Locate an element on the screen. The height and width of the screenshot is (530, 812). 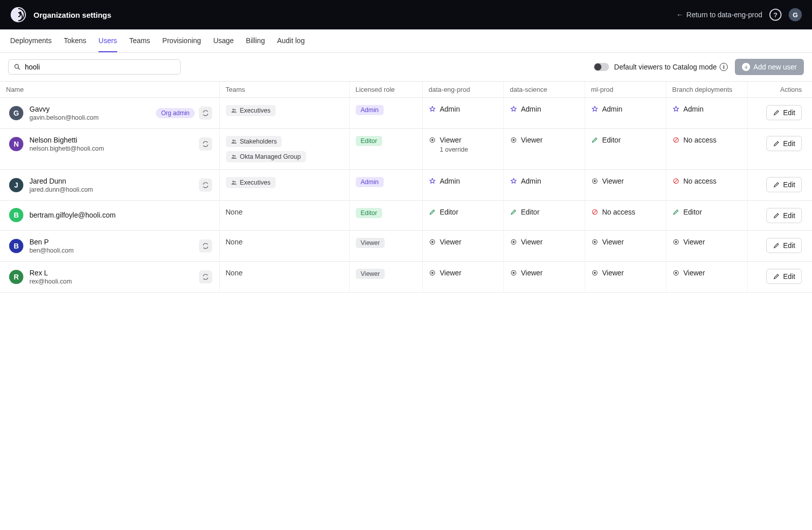
page-title: Organization settings is located at coordinates (72, 15).